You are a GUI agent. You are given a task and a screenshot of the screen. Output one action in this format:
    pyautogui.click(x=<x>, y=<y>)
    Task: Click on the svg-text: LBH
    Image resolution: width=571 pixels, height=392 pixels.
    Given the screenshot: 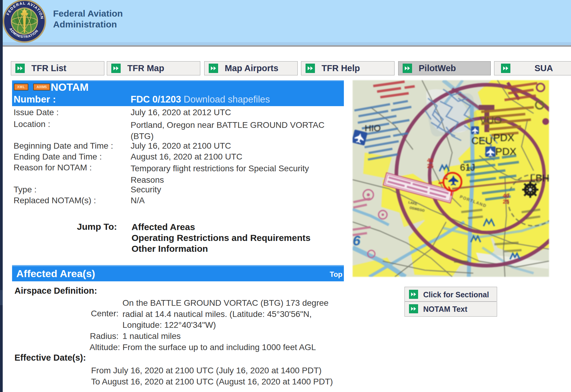 What is the action you would take?
    pyautogui.click(x=539, y=178)
    